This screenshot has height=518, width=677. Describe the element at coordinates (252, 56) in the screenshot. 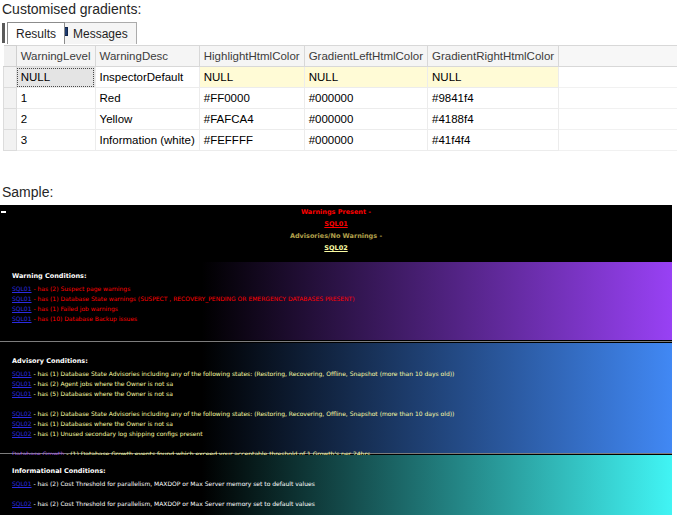

I see `grid-column-header: HighlightHtmlColor` at that location.